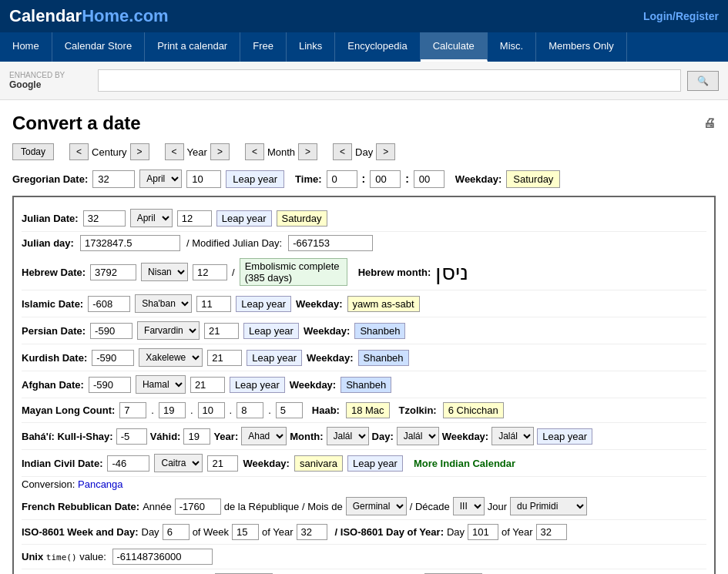 This screenshot has height=574, width=728. What do you see at coordinates (377, 47) in the screenshot?
I see `nav-encyclopedia: Encyclopedia` at bounding box center [377, 47].